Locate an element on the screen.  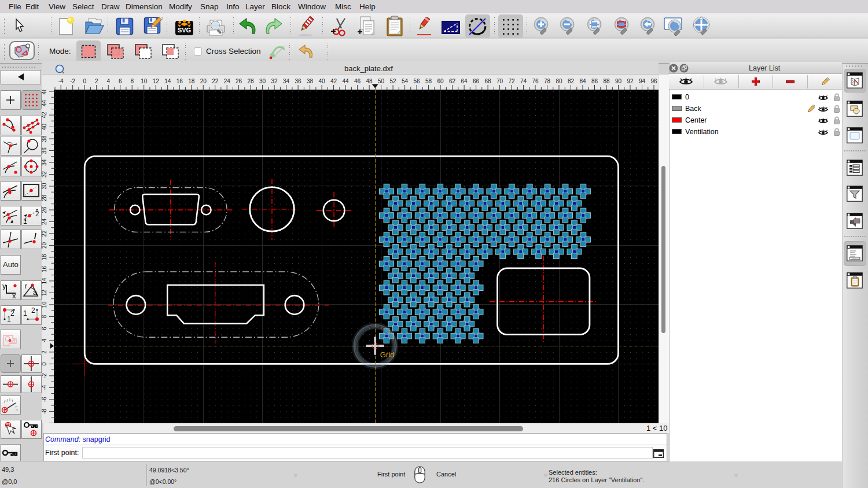
svg-text: 68 is located at coordinates (488, 81).